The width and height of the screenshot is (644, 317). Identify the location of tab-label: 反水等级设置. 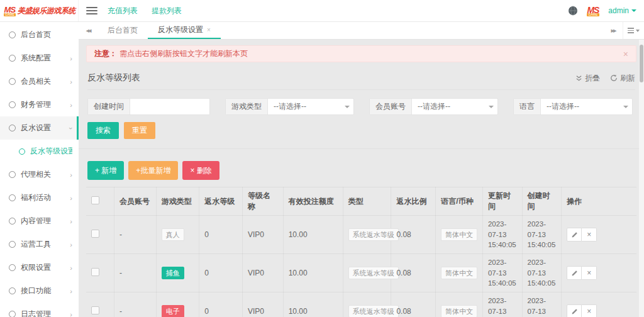
(180, 30).